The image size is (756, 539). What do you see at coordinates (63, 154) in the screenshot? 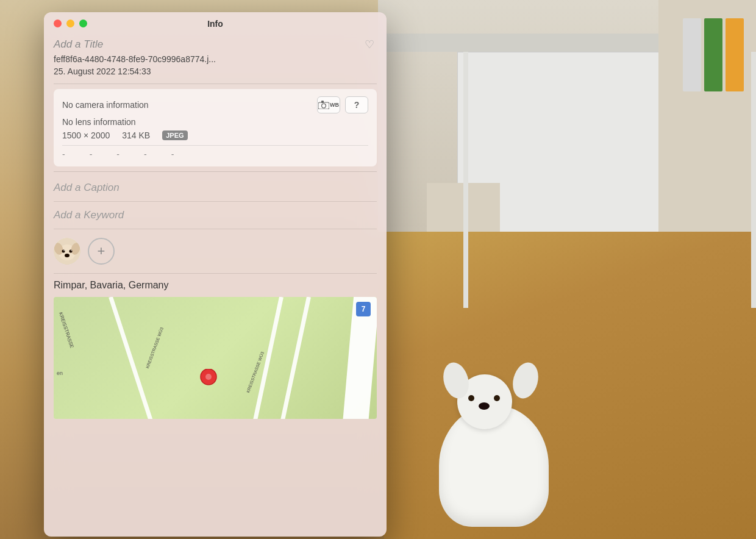
I see `dash-1: -` at bounding box center [63, 154].